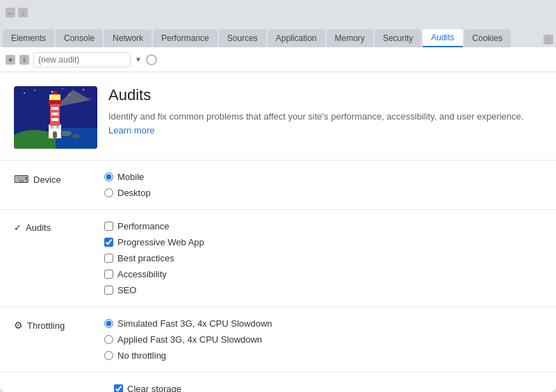 The height and width of the screenshot is (392, 556). Describe the element at coordinates (350, 38) in the screenshot. I see `tab-memory: Memory` at that location.